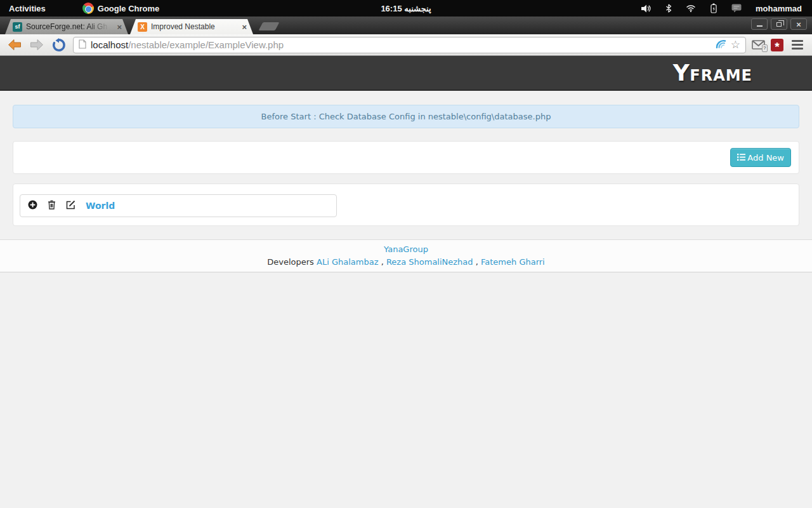  What do you see at coordinates (109, 44) in the screenshot?
I see `url-host: localhost` at bounding box center [109, 44].